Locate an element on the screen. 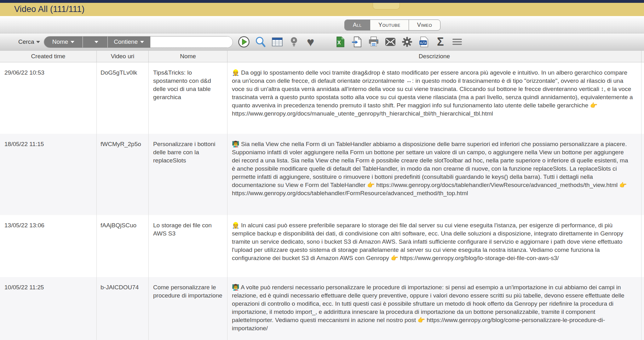 Image resolution: width=644 pixels, height=340 pixels. cell-video-uri: fWCMyR_2p5o is located at coordinates (123, 174).